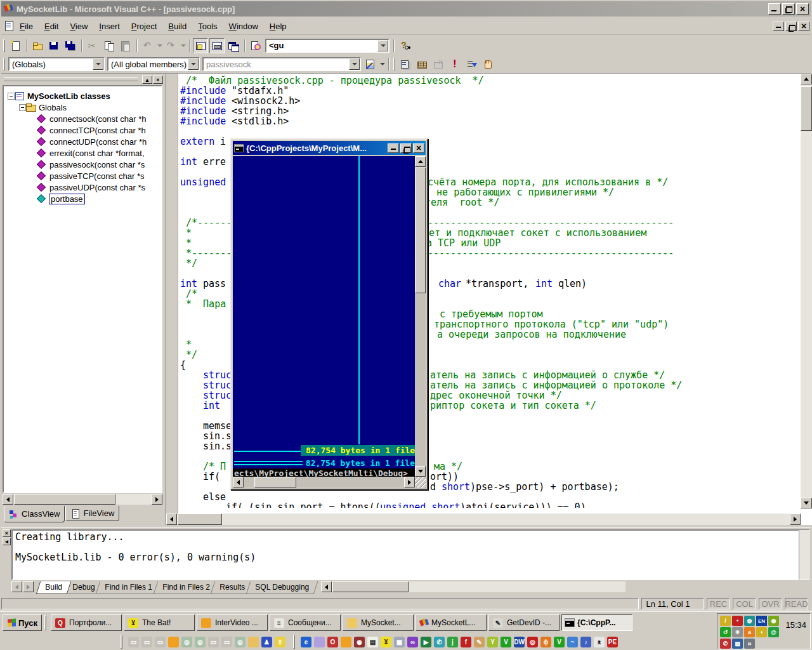  Describe the element at coordinates (256, 46) in the screenshot. I see `find-in-files-button` at that location.